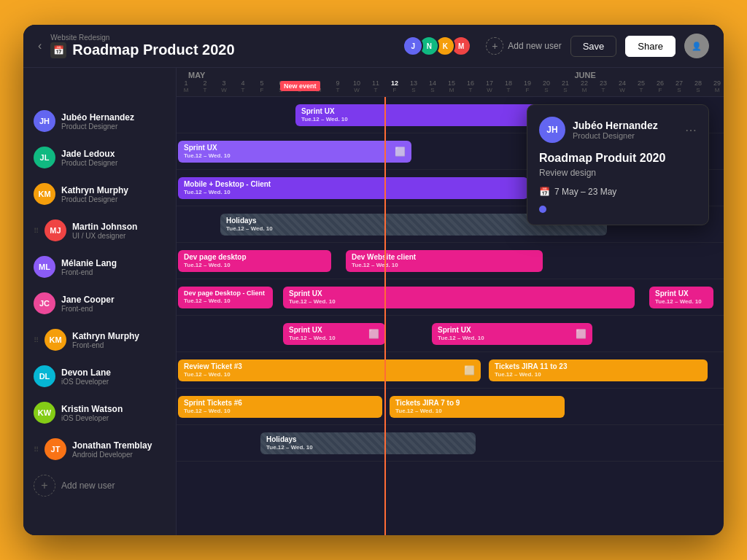  Describe the element at coordinates (552, 130) in the screenshot. I see `popup-avatar: JH` at that location.